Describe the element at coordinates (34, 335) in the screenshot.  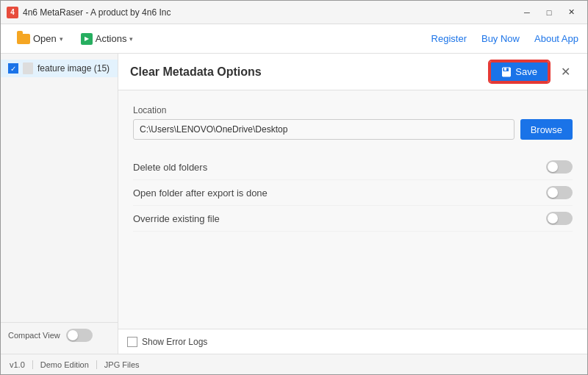
I see `compact-view-label: Compact View` at that location.